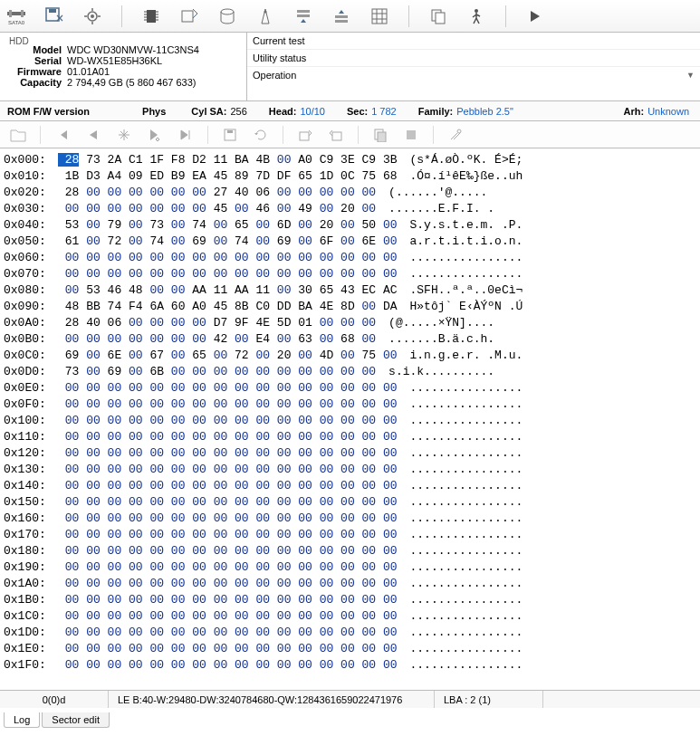 This screenshot has width=700, height=755. Describe the element at coordinates (217, 323) in the screenshot. I see `hex-bytes: 28 40 06 00 00 00 00 D7 9F 4E 5D 01 00 0…` at that location.